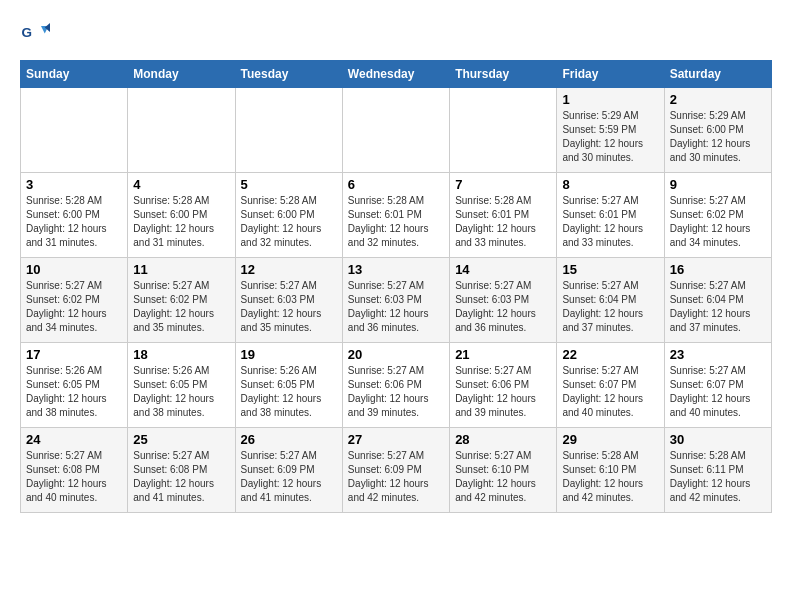  I want to click on day-number: 6, so click(396, 184).